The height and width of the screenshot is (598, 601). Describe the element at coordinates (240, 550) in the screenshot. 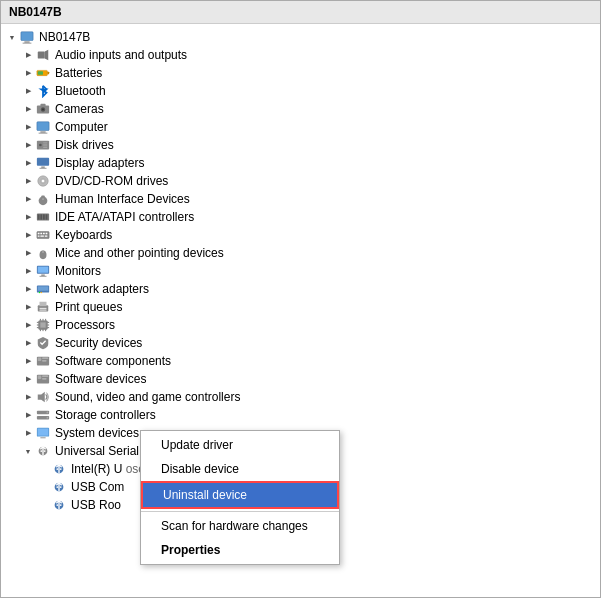

I see `ctx-item-properties: Properties` at that location.